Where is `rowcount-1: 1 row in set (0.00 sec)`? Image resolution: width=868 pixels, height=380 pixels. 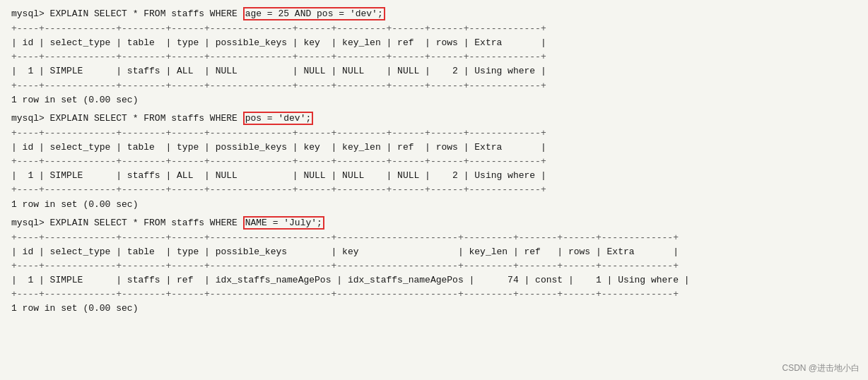
rowcount-1: 1 row in set (0.00 sec) is located at coordinates (434, 100).